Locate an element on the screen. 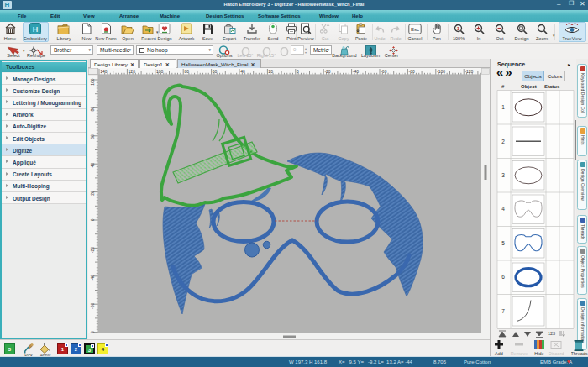 The width and height of the screenshot is (588, 367). svg-text: 5 is located at coordinates (503, 244).